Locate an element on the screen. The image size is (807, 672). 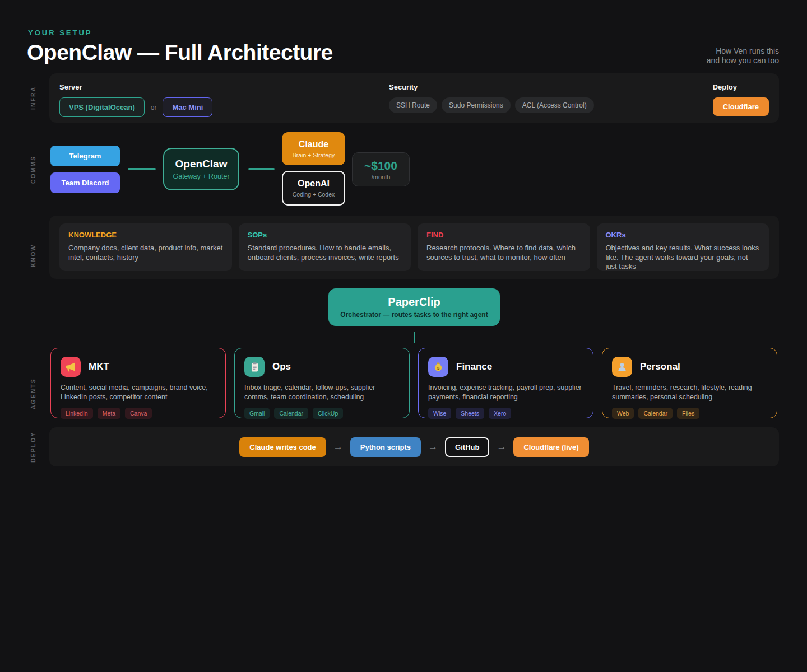
tag-canva: Canva is located at coordinates (138, 413).